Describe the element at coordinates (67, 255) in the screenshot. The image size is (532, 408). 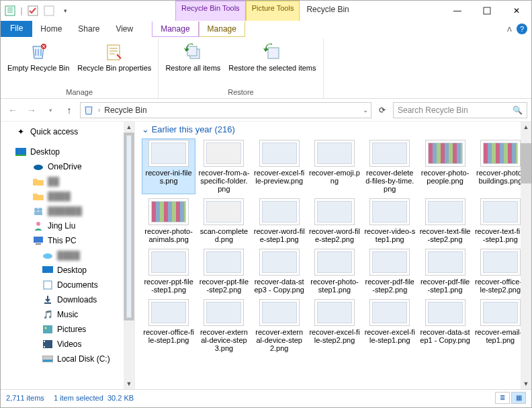
I see `nav-cloud: ████` at that location.